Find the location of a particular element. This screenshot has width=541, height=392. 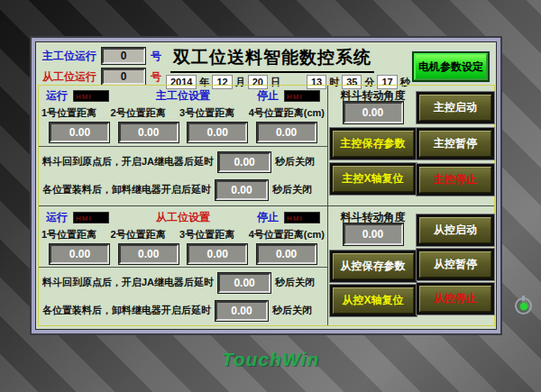

station-counters: 主工位运行 0 号 从工位运行 0 号 is located at coordinates (102, 68).